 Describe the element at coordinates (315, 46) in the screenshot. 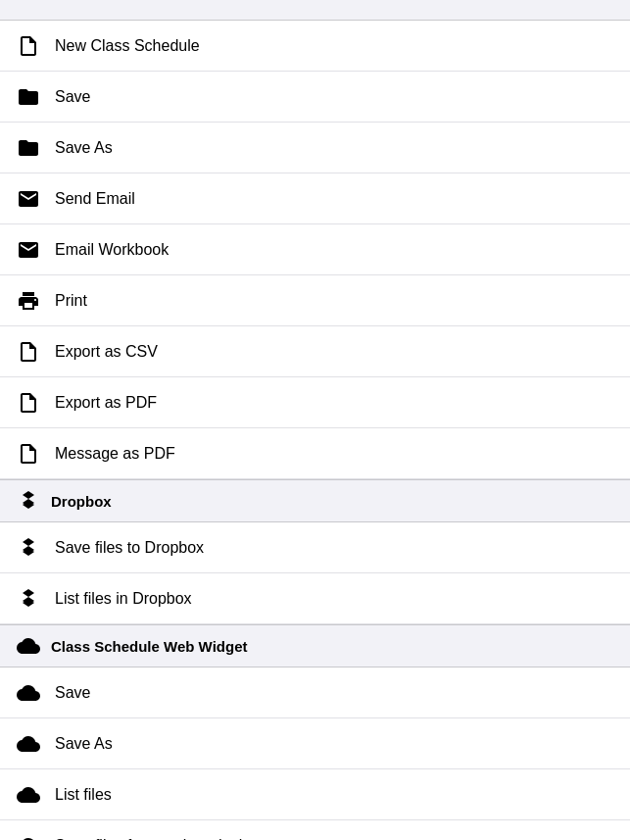

I see `menu-item-new-class-schedule: New Class Schedule` at that location.